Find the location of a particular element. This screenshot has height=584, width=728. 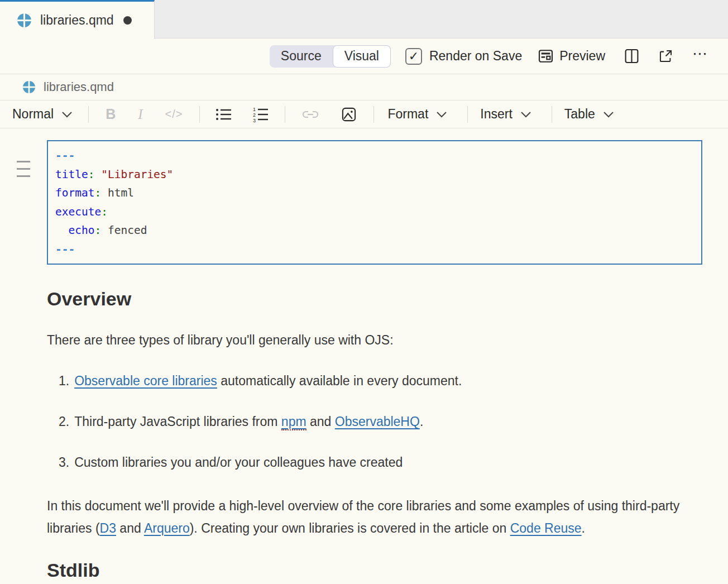

paragraph-style-value: Normal is located at coordinates (33, 114).